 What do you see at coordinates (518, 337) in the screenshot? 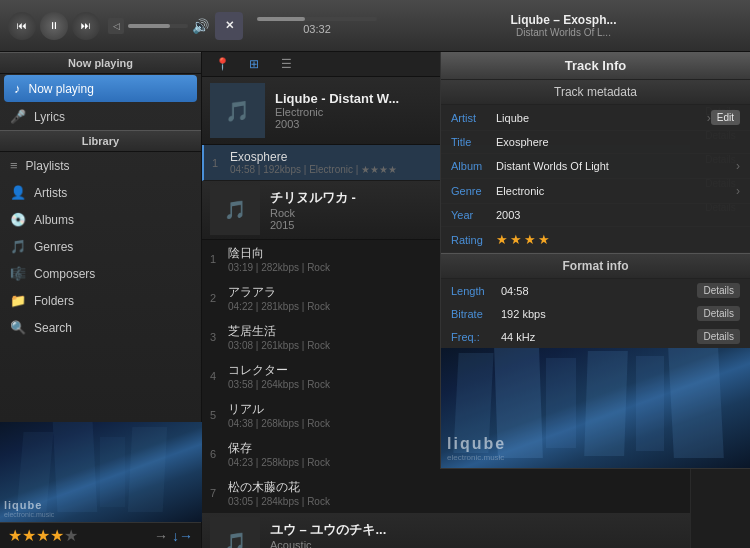
I see `freq-value: 44 kHz` at bounding box center [518, 337].